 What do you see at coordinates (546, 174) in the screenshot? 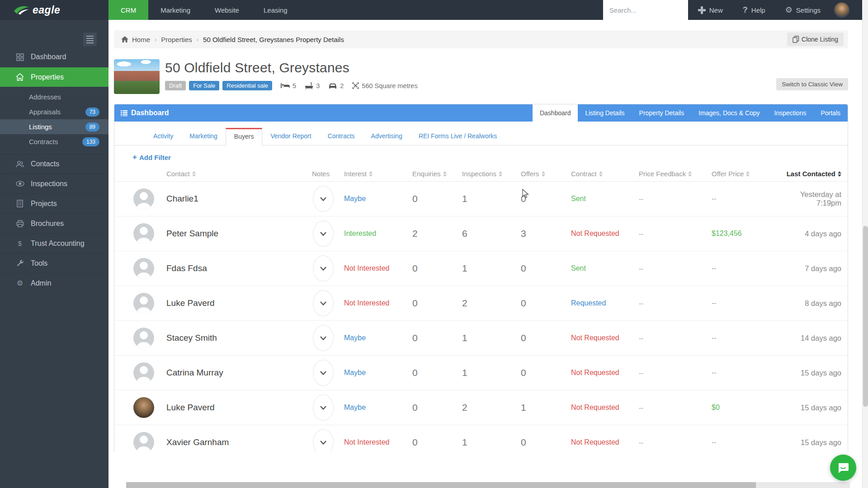
I see `col-offers: Offers` at bounding box center [546, 174].